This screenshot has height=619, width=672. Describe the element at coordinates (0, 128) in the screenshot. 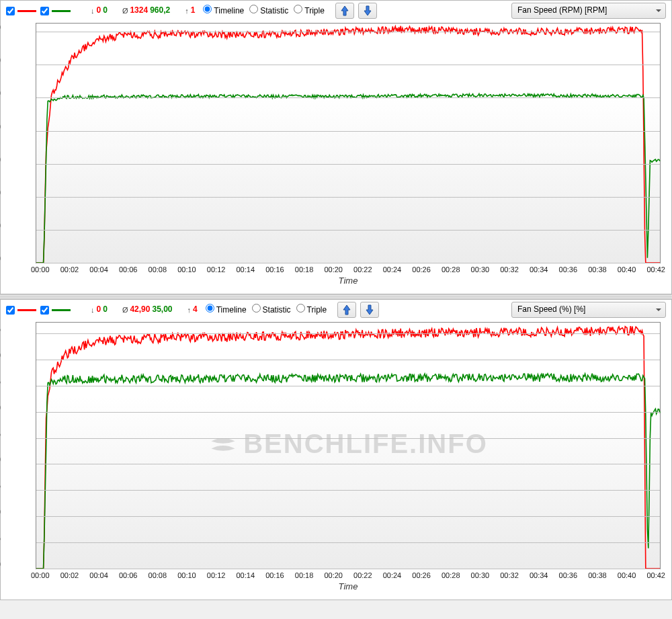

I see `y-tick-label: 800` at that location.